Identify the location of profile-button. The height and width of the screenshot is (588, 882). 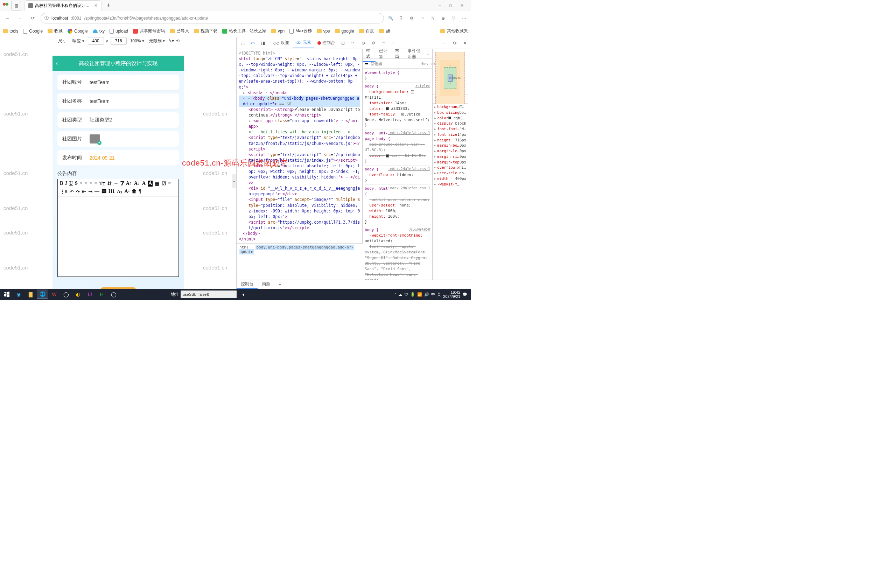
(5, 5).